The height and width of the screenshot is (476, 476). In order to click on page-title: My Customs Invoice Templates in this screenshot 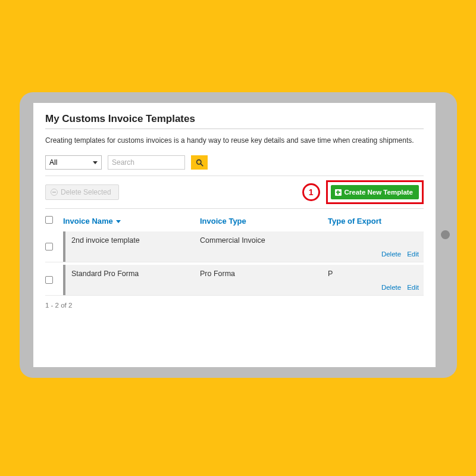, I will do `click(234, 121)`.